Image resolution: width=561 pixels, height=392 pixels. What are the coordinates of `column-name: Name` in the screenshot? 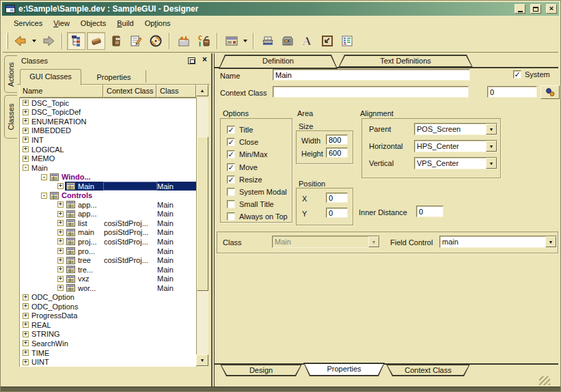 It's located at (61, 92).